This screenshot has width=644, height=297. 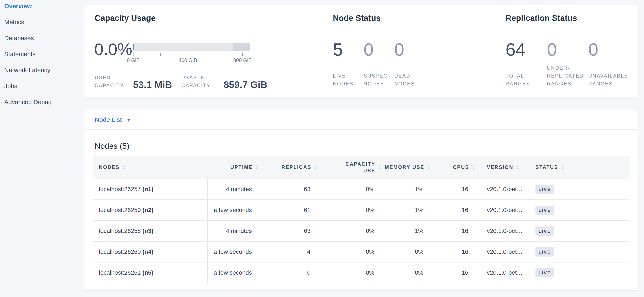 What do you see at coordinates (150, 167) in the screenshot?
I see `column-header-nodes: NODES▲▼` at bounding box center [150, 167].